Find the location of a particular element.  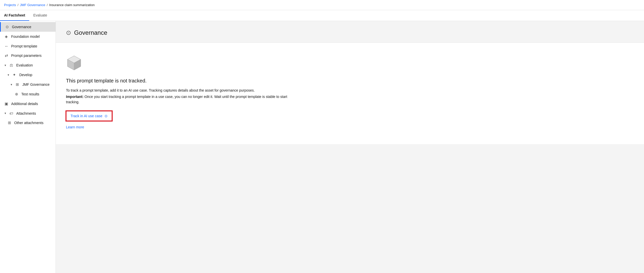

jmf-toggle-icon: ▼ is located at coordinates (11, 85).